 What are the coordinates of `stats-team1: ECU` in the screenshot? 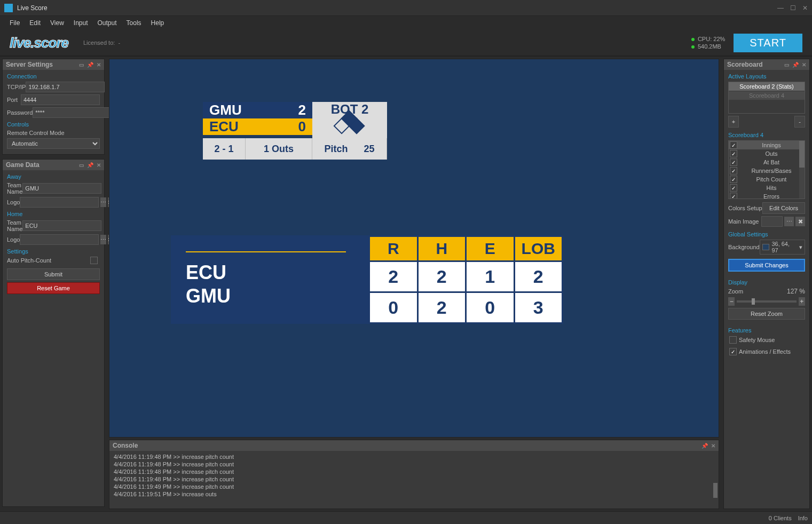 It's located at (270, 273).